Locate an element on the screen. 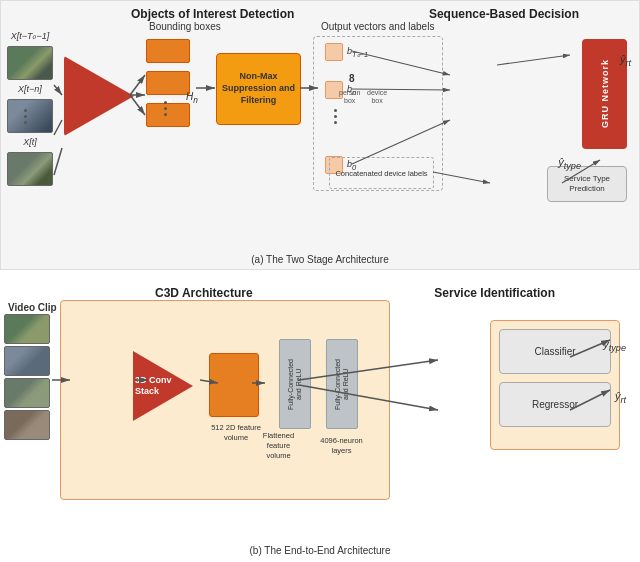  feature-volume is located at coordinates (234, 385).